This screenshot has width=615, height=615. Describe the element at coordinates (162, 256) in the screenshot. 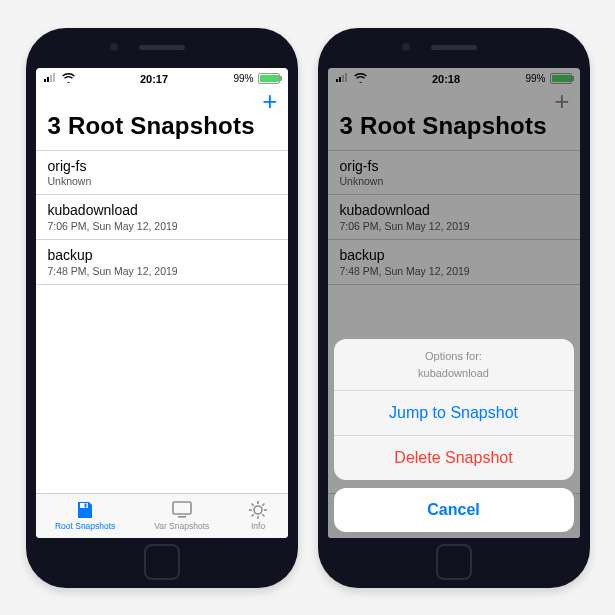

I see `list-item-title: backup` at that location.